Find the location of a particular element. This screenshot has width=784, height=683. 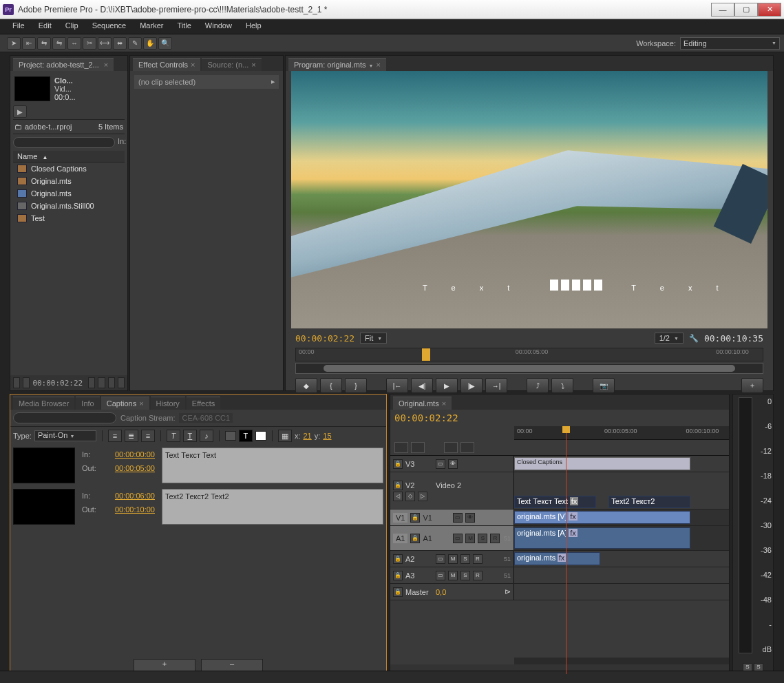

playhead-icon is located at coordinates (426, 355).